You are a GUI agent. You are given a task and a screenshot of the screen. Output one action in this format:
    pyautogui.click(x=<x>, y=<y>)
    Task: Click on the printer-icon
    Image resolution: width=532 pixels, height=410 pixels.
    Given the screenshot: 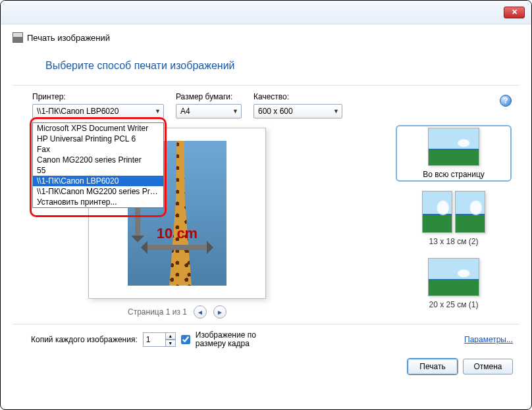 What is the action you would take?
    pyautogui.click(x=18, y=38)
    